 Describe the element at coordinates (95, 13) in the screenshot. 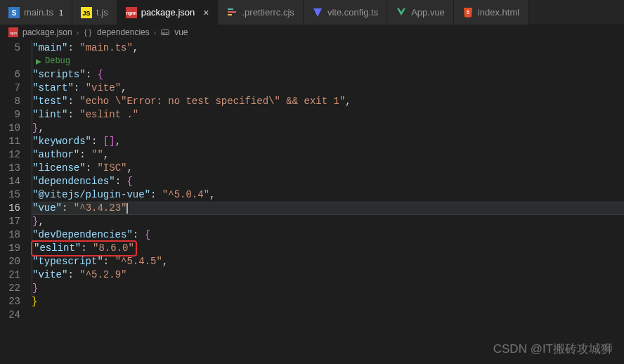

I see `tab-t-js: JS t.js` at that location.